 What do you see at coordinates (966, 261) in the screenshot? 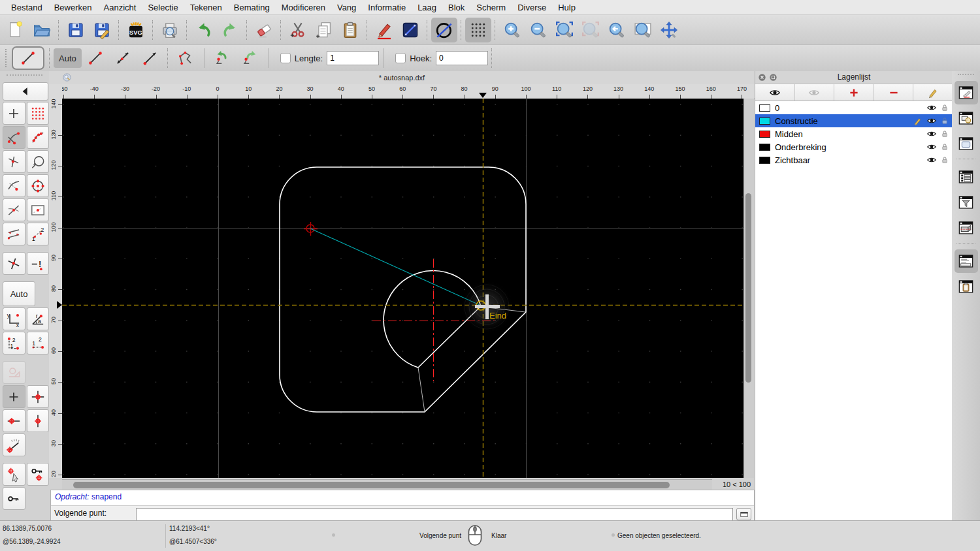
I see `dock-command-toggle-button` at bounding box center [966, 261].